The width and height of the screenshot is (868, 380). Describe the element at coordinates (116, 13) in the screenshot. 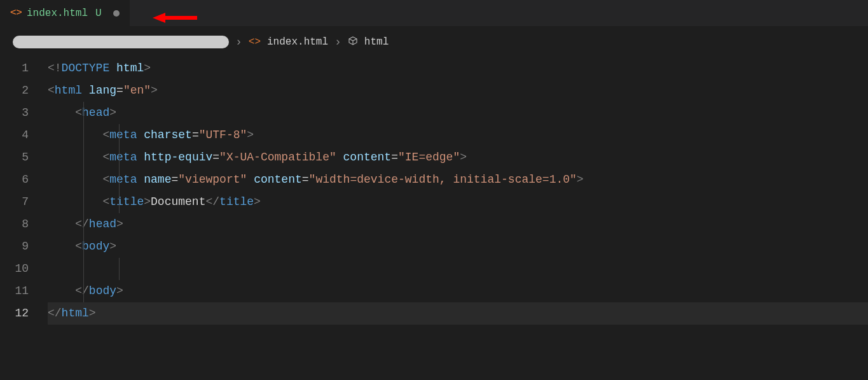

I see `unsaved-dot-icon` at that location.